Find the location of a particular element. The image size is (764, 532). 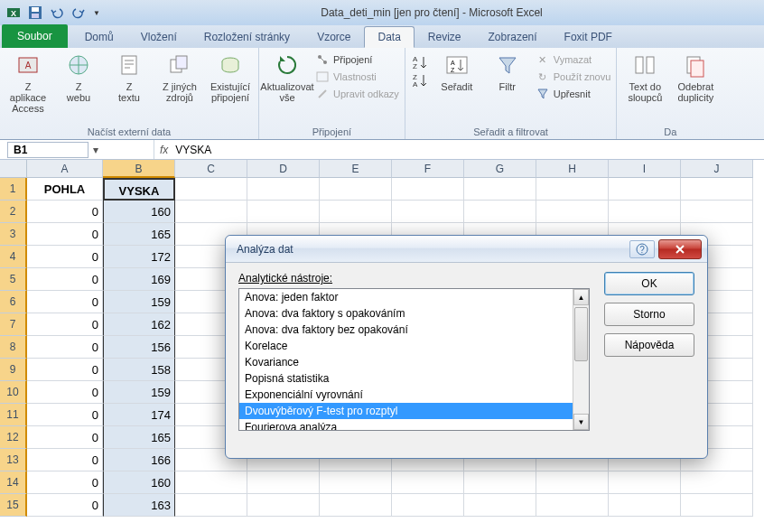

filter-button: Filtr is located at coordinates (508, 71).